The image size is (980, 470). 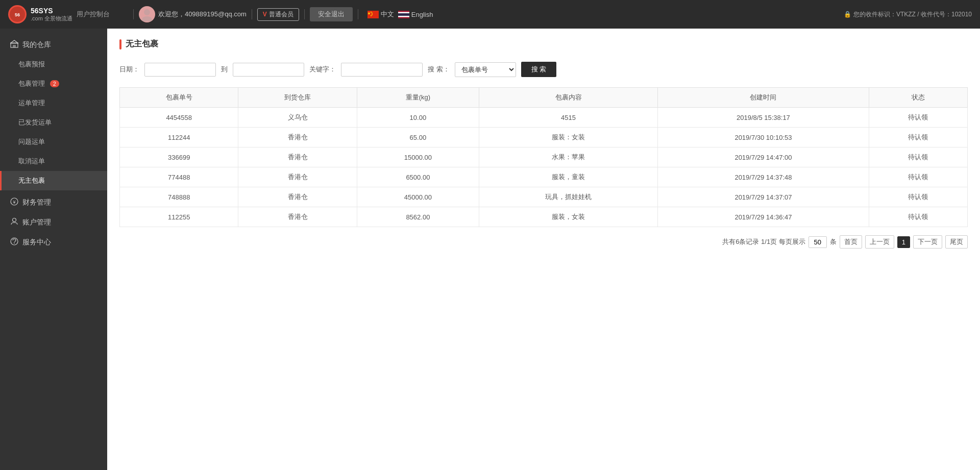 I want to click on member-label: 普通会员, so click(x=281, y=14).